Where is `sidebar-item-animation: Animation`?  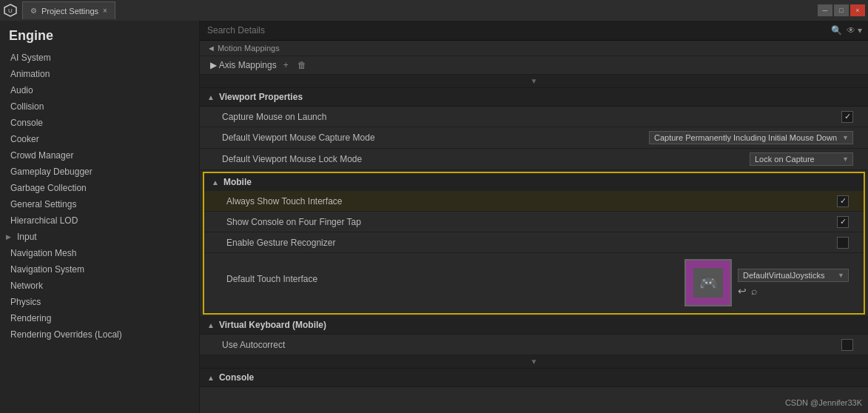 sidebar-item-animation: Animation is located at coordinates (99, 74).